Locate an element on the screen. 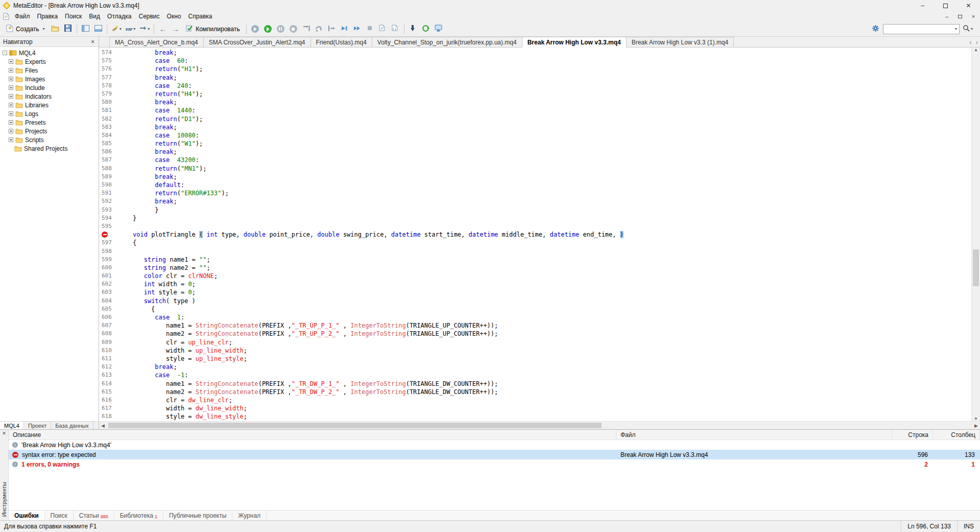 The width and height of the screenshot is (980, 532). tab-scroll-right-icon: › is located at coordinates (977, 42).